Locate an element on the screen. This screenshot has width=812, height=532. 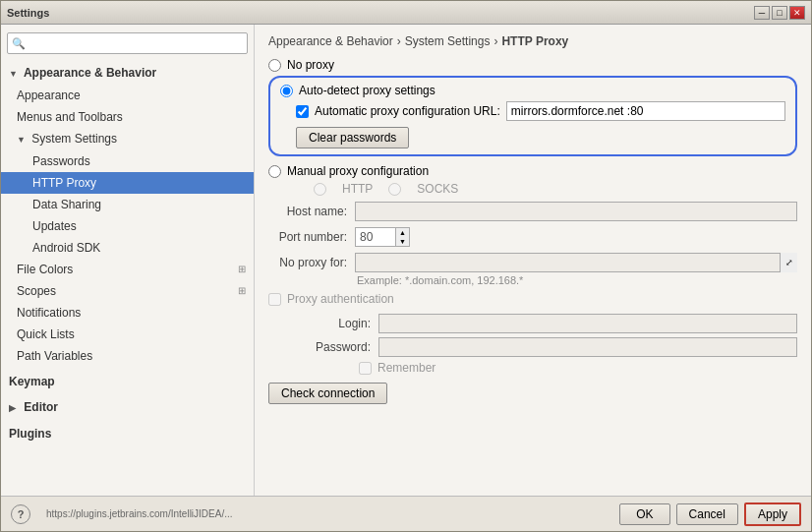
sidebar-item-data-sharing: Data Sharing is located at coordinates (128, 205).